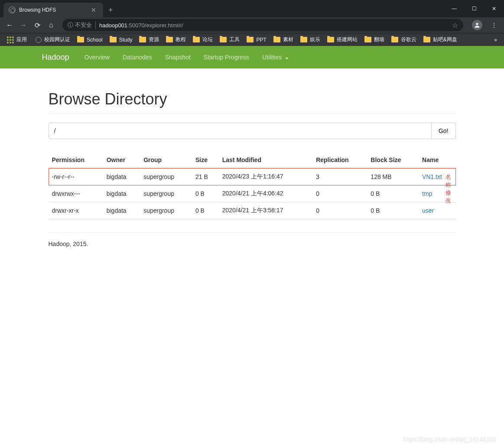 Image resolution: width=504 pixels, height=448 pixels. What do you see at coordinates (444, 131) in the screenshot?
I see `go-button: Go!` at bounding box center [444, 131].